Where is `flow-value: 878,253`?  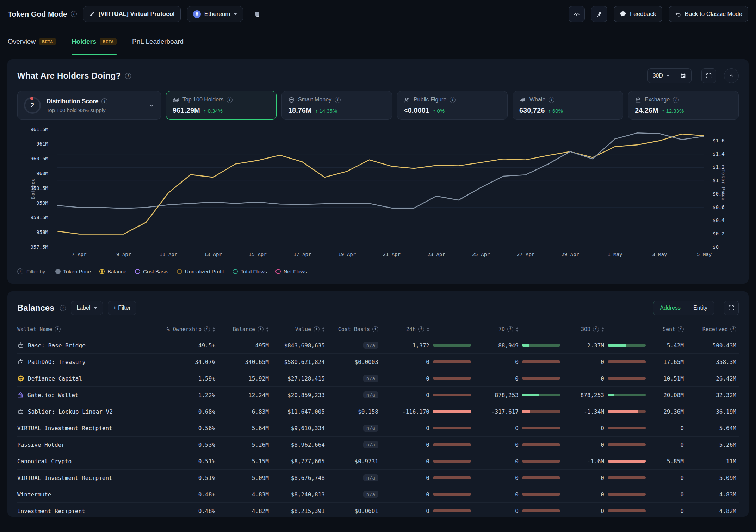 flow-value: 878,253 is located at coordinates (507, 395).